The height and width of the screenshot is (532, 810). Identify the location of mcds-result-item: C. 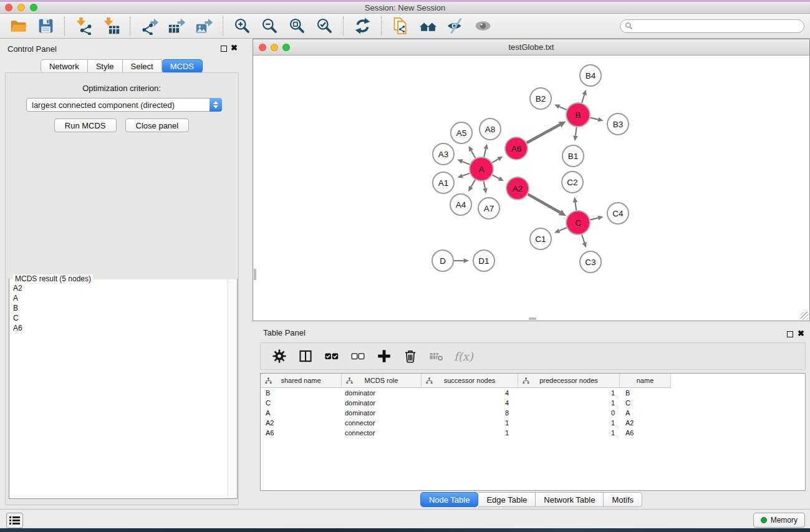
(118, 318).